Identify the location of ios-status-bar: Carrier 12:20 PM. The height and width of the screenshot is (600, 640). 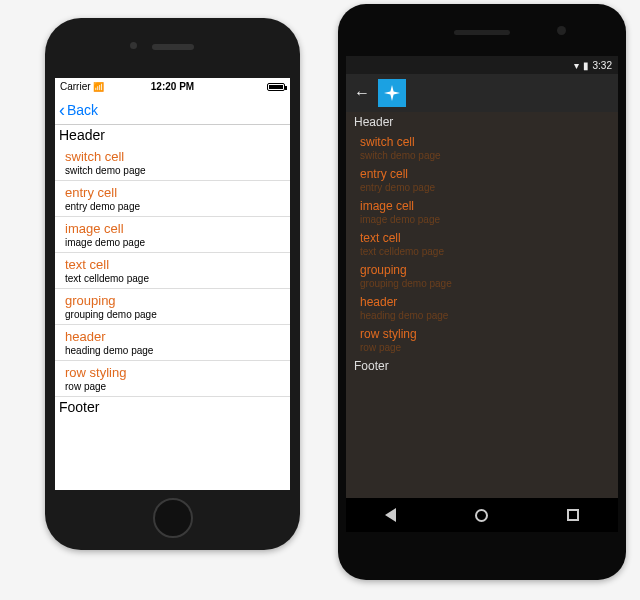
(172, 86).